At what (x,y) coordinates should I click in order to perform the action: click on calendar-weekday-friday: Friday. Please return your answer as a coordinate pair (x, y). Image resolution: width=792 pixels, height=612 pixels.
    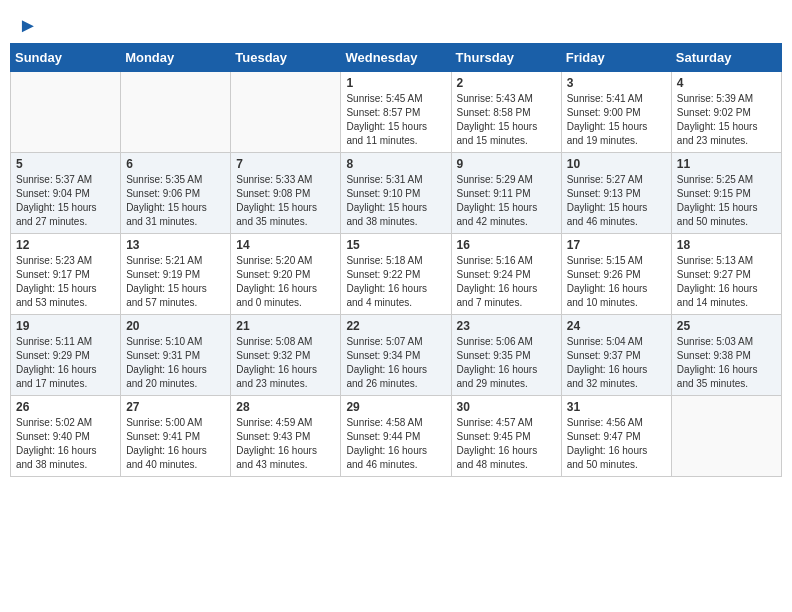
    Looking at the image, I should click on (616, 58).